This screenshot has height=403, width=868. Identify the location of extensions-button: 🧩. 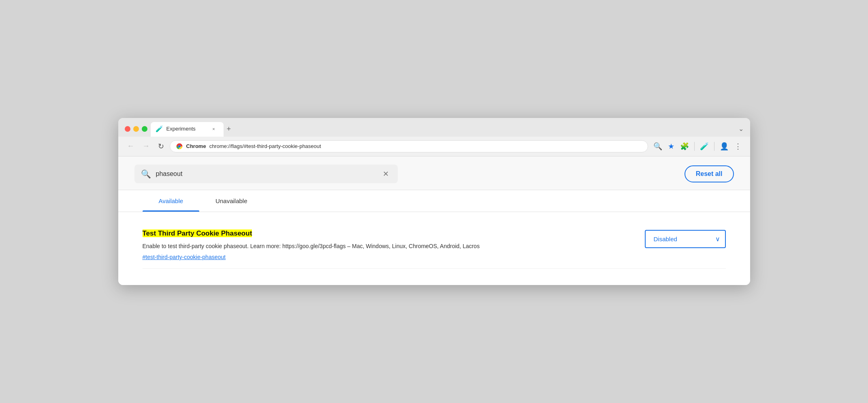
(685, 146).